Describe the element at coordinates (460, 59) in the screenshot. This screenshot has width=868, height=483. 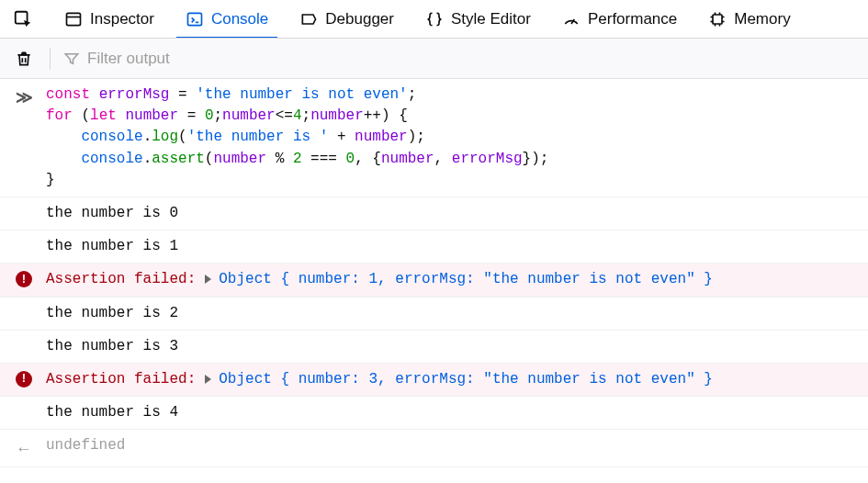
I see `filter-input-wrapper` at that location.